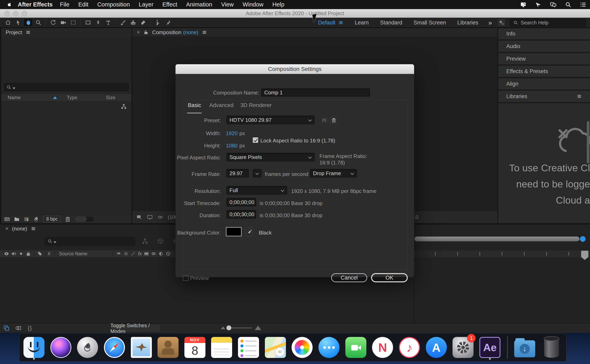  I want to click on list-icon, so click(583, 5).